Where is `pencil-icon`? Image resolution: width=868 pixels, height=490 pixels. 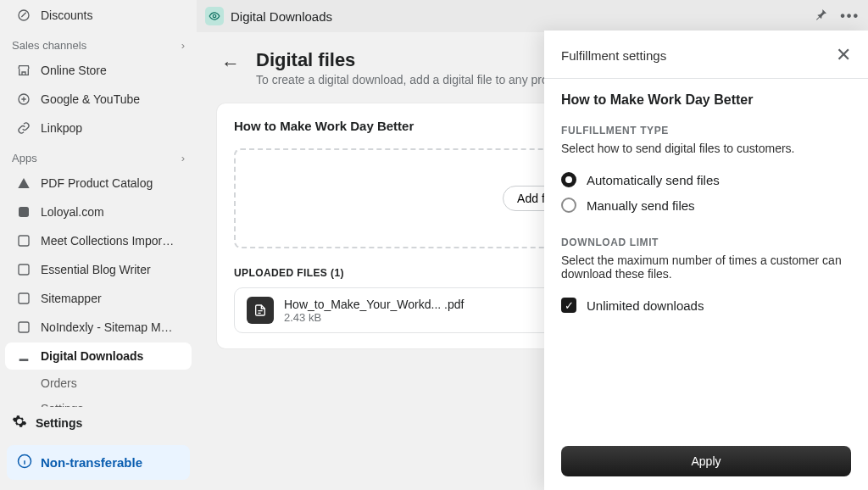
pencil-icon is located at coordinates (24, 270).